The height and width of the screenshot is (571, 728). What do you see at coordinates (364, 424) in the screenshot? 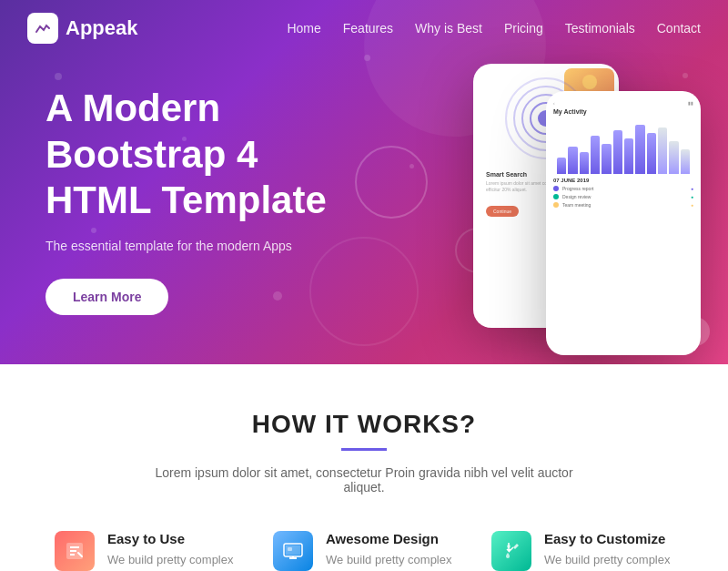
I see `section-title: HOW IT WORKS?` at bounding box center [364, 424].